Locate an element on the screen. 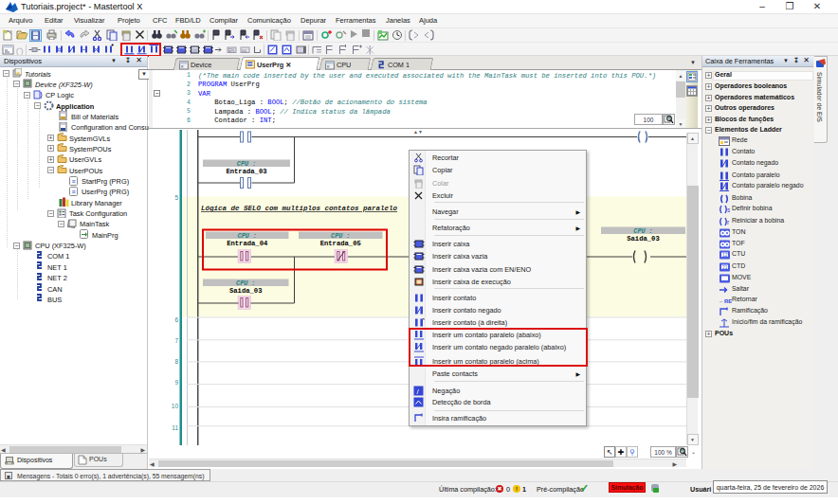 This screenshot has height=504, width=838. svg-text: ou is located at coordinates (245, 51).